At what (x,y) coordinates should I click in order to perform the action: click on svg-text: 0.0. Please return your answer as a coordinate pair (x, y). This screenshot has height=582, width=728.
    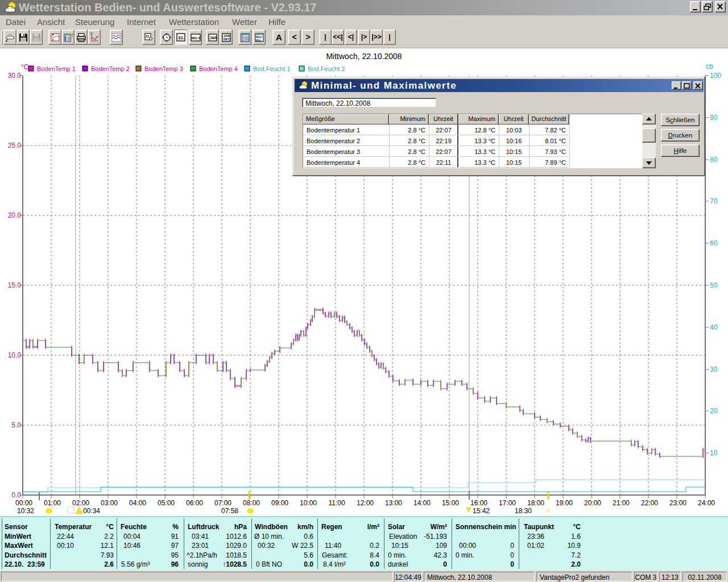
    Looking at the image, I should click on (16, 495).